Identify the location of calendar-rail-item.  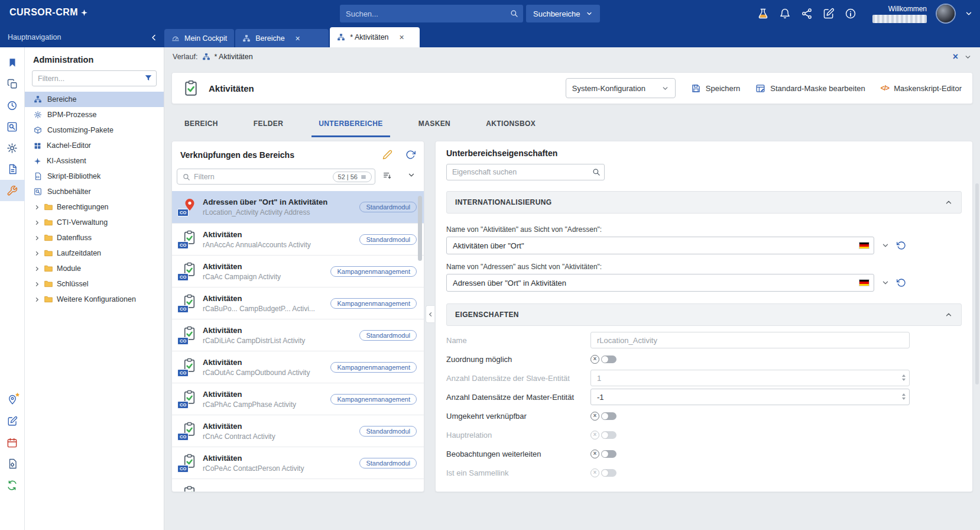
(12, 442).